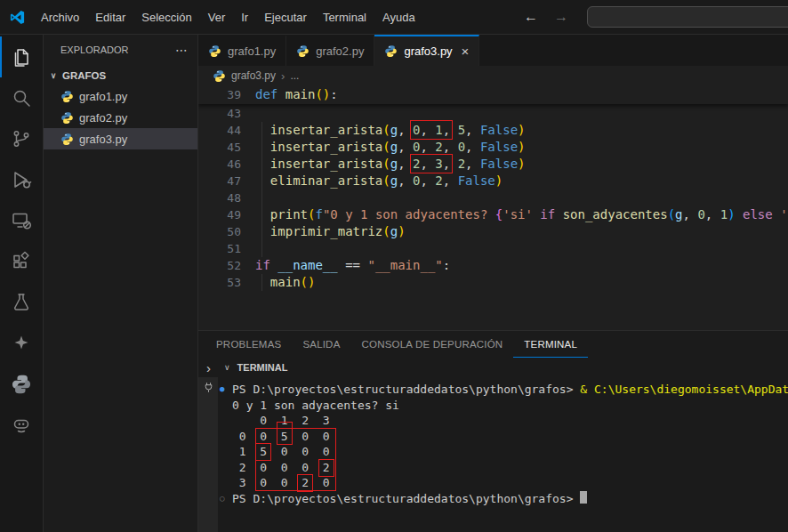 Image resolution: width=788 pixels, height=532 pixels. I want to click on menu-item-ver: Ver, so click(217, 18).